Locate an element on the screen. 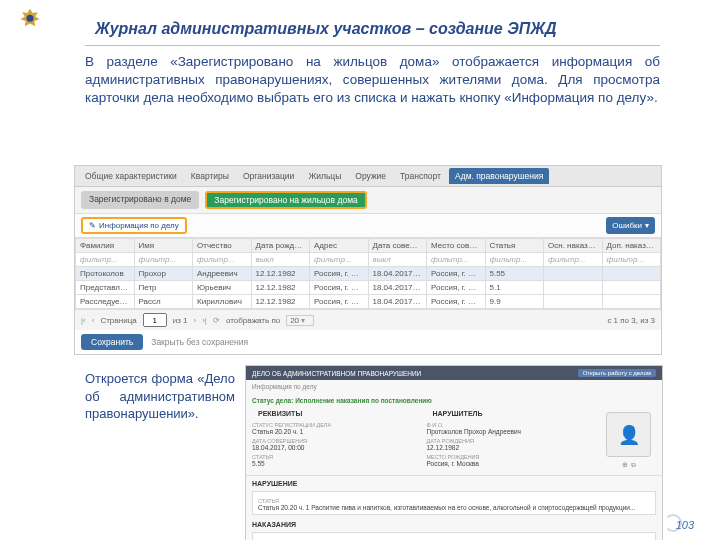  field-value: Россия, г. Москва is located at coordinates (510, 464).